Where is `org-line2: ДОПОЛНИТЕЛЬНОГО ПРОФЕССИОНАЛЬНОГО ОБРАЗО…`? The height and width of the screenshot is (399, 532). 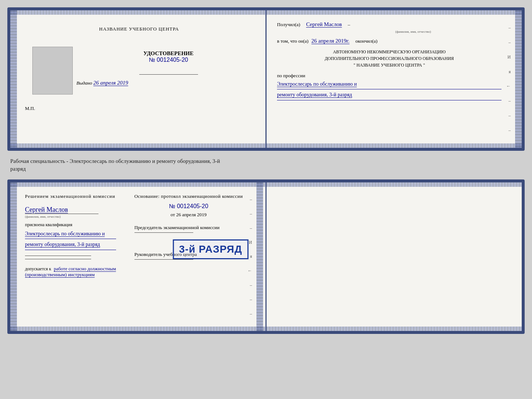
org-line2: ДОПОЛНИТЕЛЬНОГО ПРОФЕССИОНАЛЬНОГО ОБРАЗО… is located at coordinates (389, 58).